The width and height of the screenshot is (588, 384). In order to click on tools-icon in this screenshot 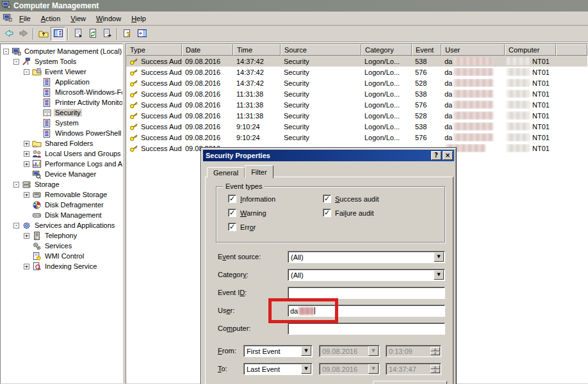, I will do `click(27, 61)`.